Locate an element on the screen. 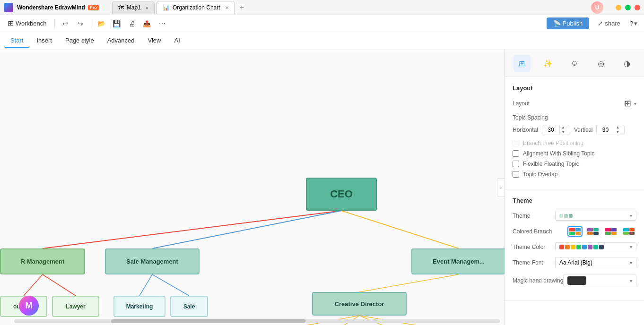  menu-ai: AI is located at coordinates (177, 41).